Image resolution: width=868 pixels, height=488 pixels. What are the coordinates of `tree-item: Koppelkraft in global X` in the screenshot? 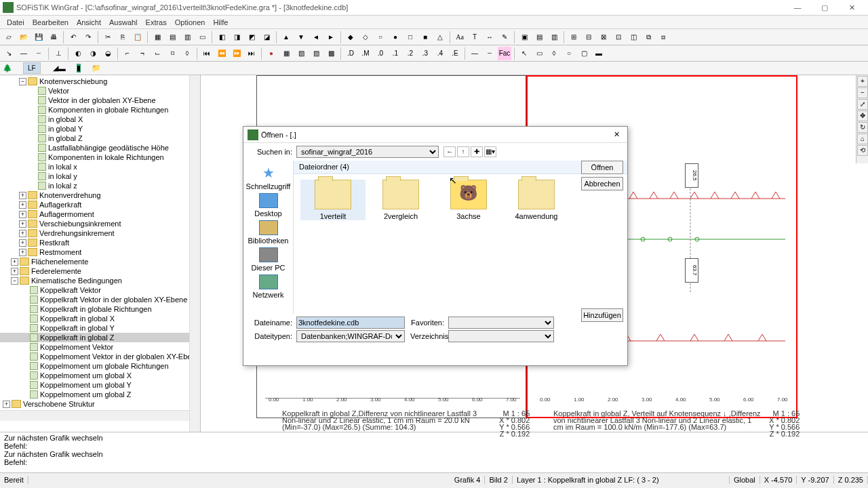 It's located at (77, 319).